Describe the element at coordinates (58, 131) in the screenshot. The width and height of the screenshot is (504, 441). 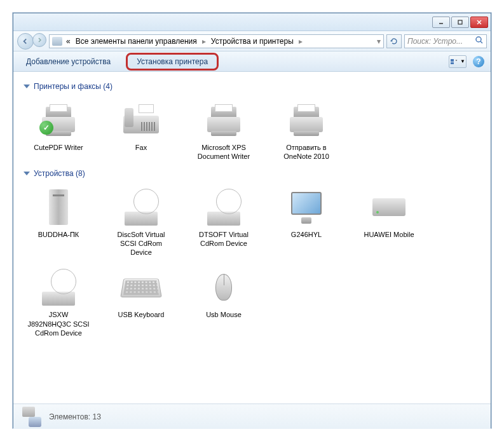
I see `device-cutepdf-writer: ✓ CutePDF Writer` at that location.